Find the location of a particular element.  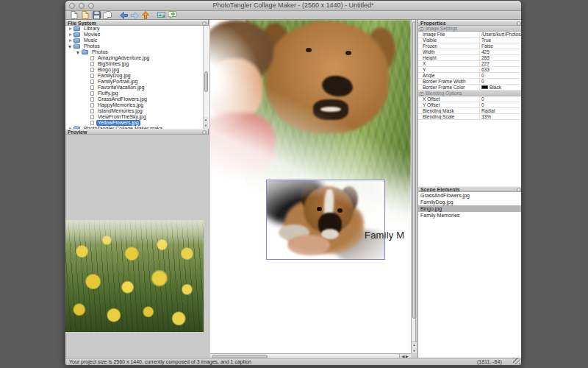

toolbar is located at coordinates (293, 15).